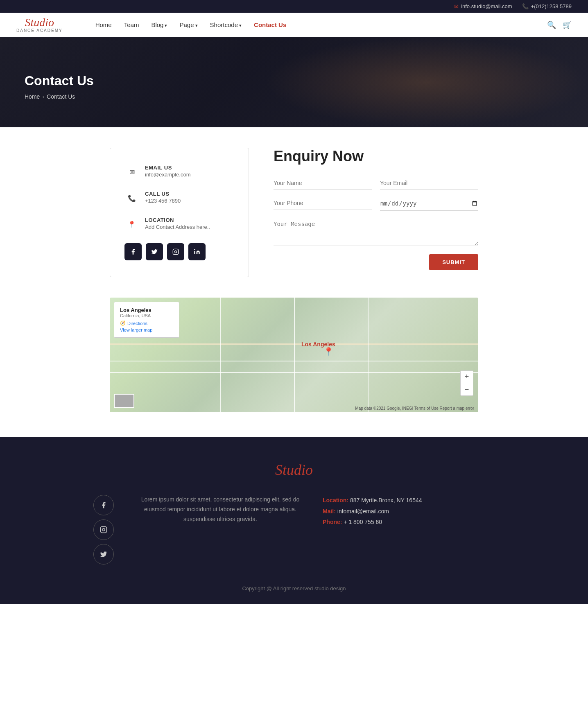 The image size is (588, 718). I want to click on message-input, so click(376, 232).